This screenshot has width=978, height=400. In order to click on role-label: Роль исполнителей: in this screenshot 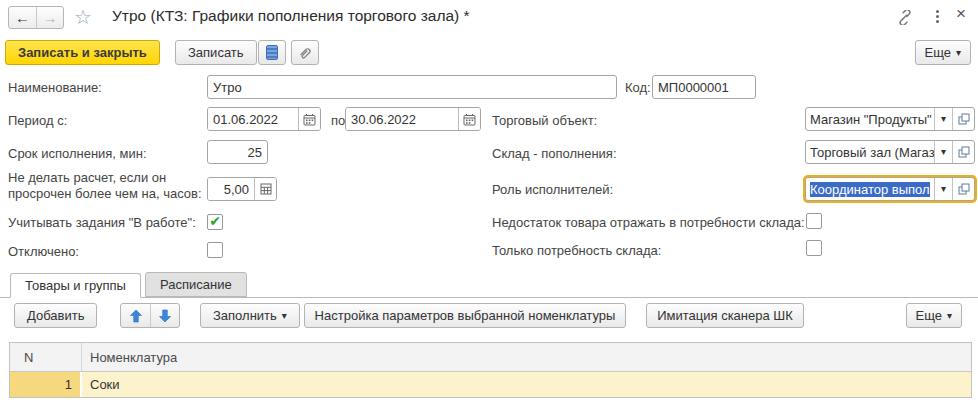, I will do `click(552, 190)`.